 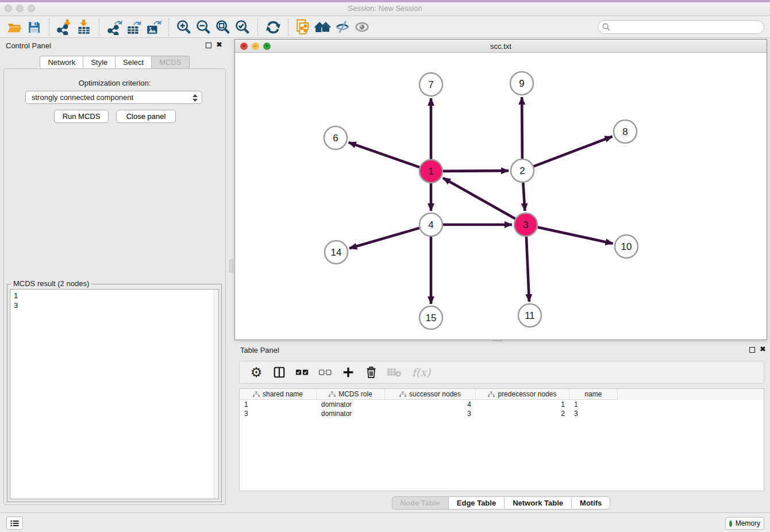 I want to click on node-4: 4, so click(x=431, y=225).